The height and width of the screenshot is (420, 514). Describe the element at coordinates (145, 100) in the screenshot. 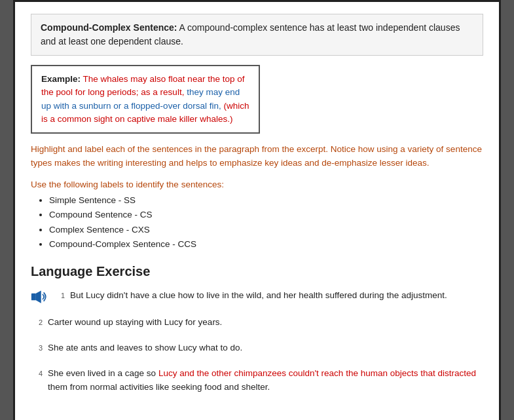

I see `example-box: Example: The whales may also float near …` at that location.